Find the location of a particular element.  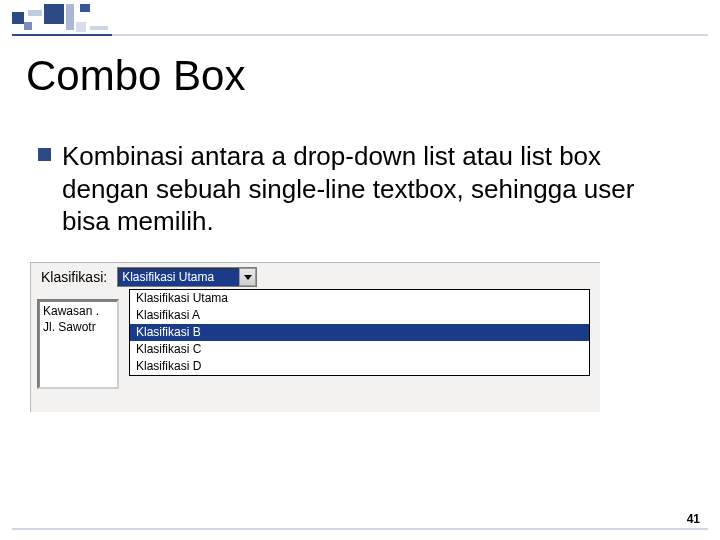

chevron-down-icon is located at coordinates (248, 277).